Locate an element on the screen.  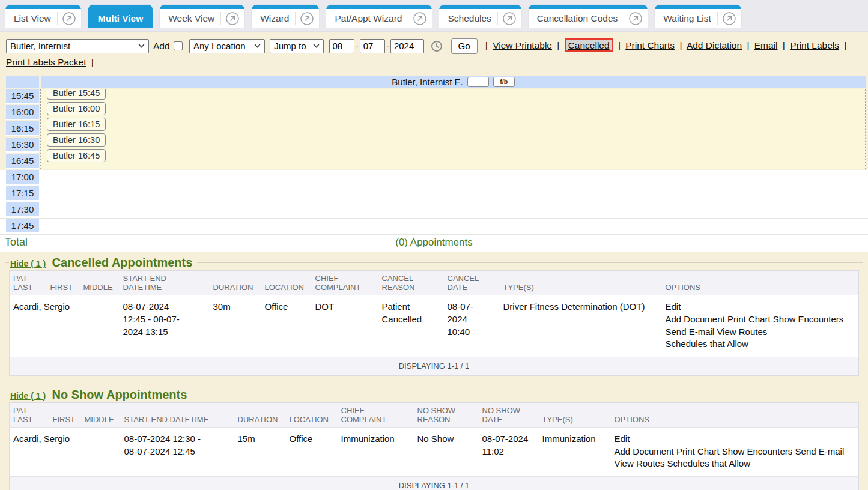
hide-cancelled-link: Hide ( 1 ) is located at coordinates (28, 264).